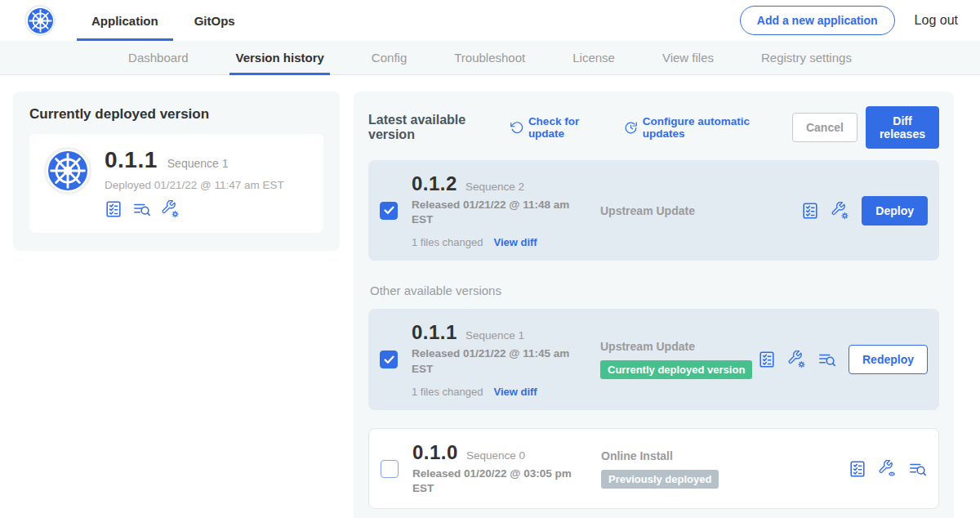 The width and height of the screenshot is (980, 518). I want to click on latest-version-list: 0.1.2 Sequence 2 Released 01/21/22 @ 11:…, so click(653, 211).